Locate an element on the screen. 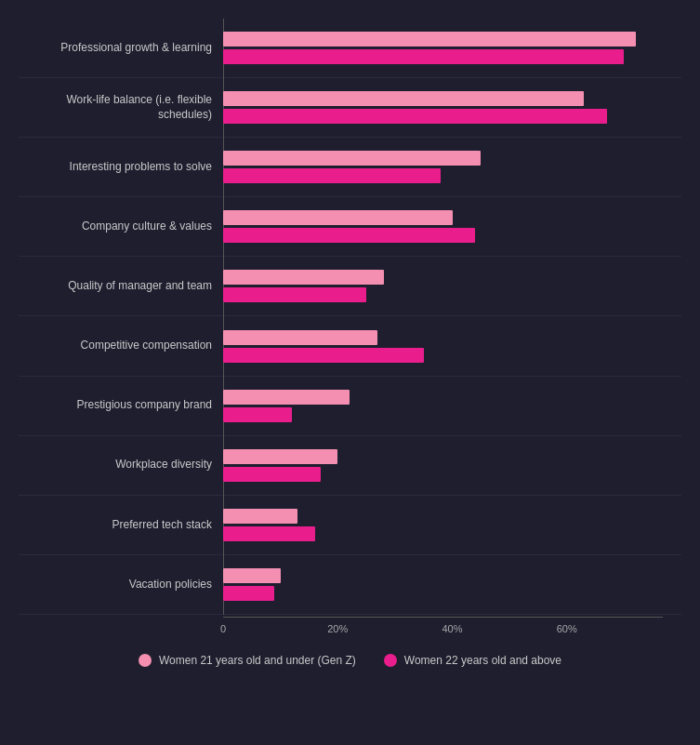  chart-row: Company culture & values is located at coordinates (350, 227).